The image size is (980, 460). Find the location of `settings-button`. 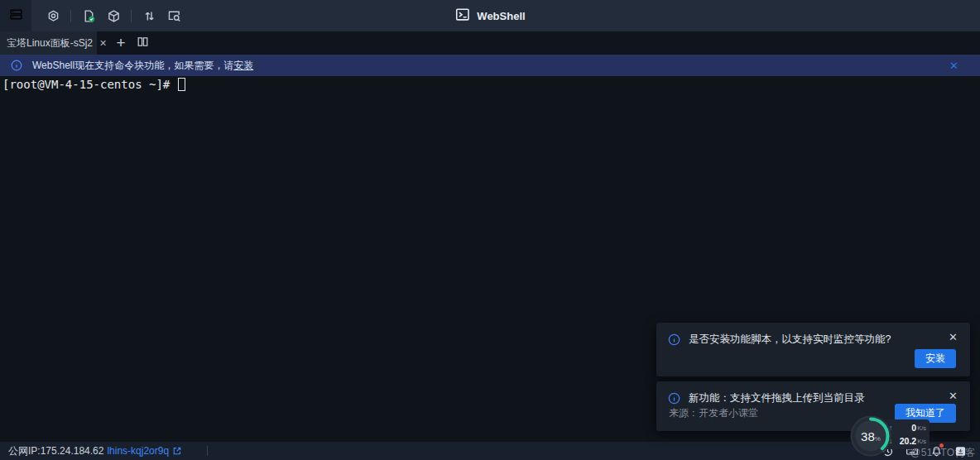

settings-button is located at coordinates (53, 16).